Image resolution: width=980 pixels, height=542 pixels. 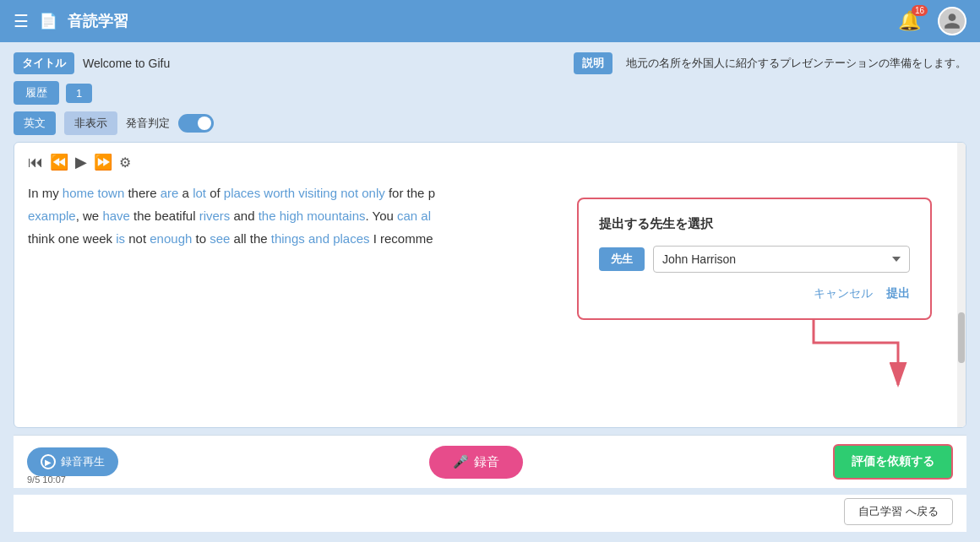 What do you see at coordinates (48, 21) in the screenshot?
I see `document-icon: 📄` at bounding box center [48, 21].